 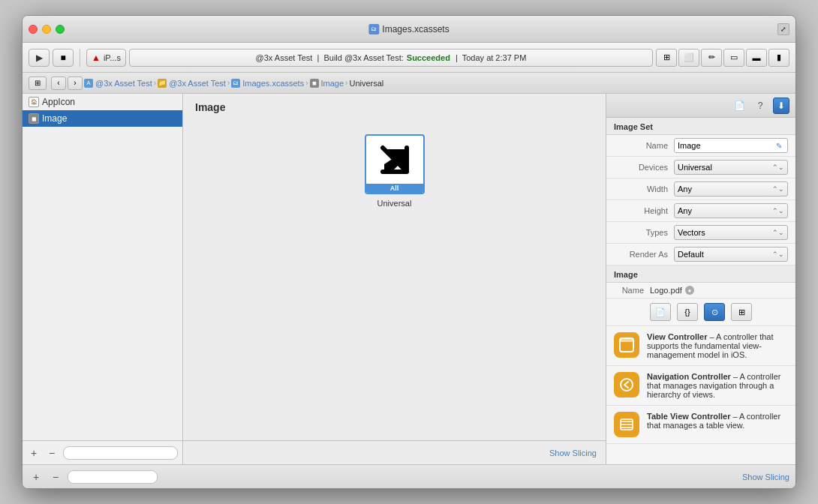 I want to click on close-button, so click(x=33, y=29).